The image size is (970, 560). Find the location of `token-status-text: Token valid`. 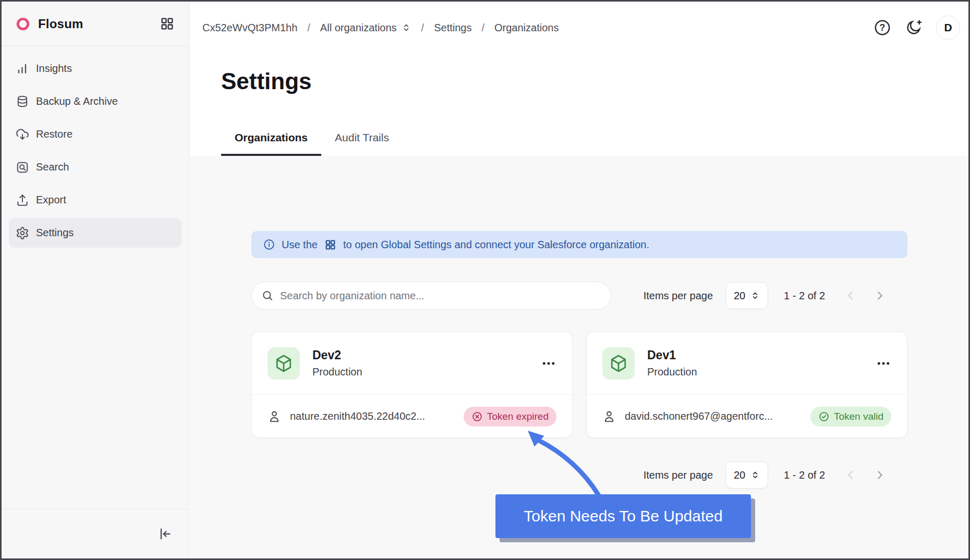

token-status-text: Token valid is located at coordinates (858, 417).